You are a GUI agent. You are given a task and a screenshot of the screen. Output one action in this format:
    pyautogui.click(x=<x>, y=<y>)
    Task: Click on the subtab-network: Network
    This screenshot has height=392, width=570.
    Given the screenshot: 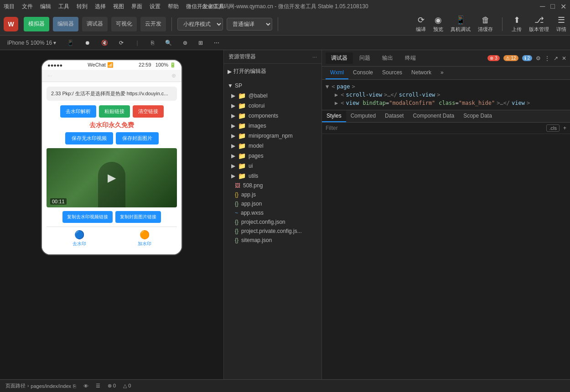 What is the action you would take?
    pyautogui.click(x=421, y=73)
    